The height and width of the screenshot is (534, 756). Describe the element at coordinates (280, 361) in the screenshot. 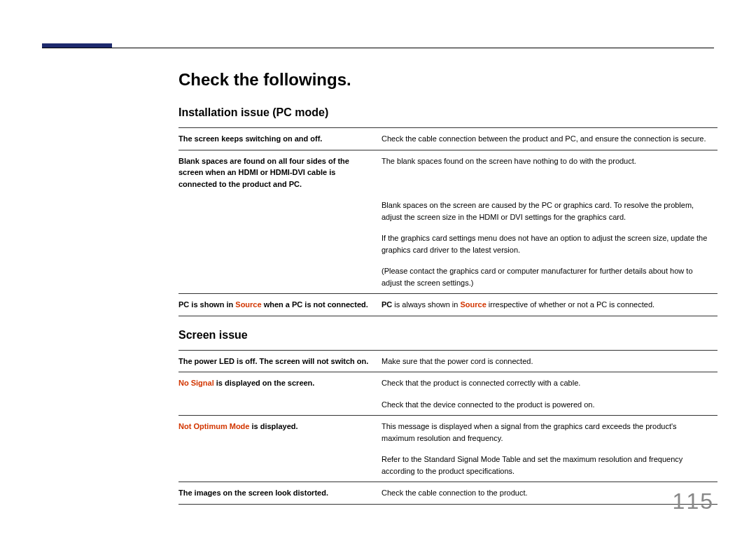

I see `issue-symptom: The power LED is off. The screen will no…` at that location.